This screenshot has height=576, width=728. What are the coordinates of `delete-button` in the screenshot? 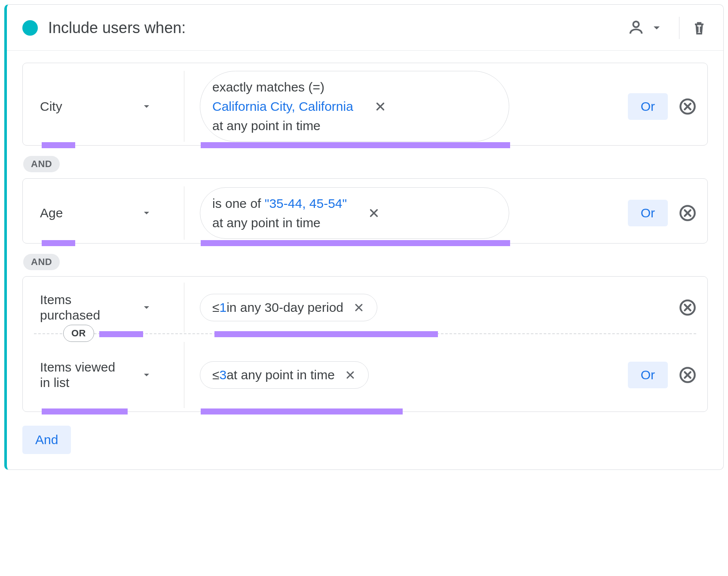 It's located at (699, 28).